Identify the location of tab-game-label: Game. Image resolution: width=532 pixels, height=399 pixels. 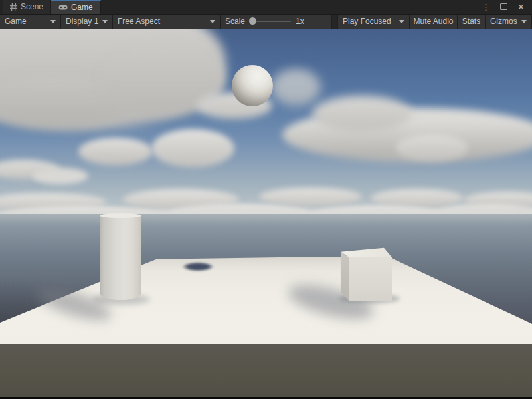
(82, 7).